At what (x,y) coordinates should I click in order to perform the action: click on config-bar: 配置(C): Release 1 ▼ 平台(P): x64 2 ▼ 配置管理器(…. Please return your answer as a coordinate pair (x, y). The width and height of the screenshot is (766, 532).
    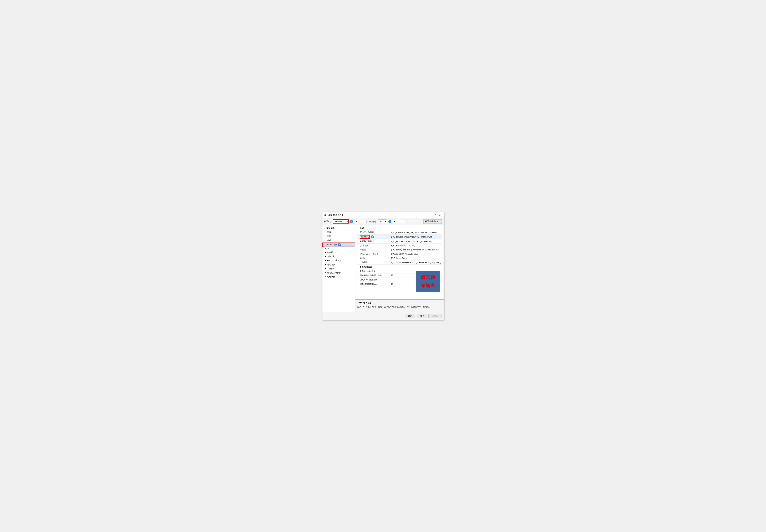
    Looking at the image, I should click on (383, 221).